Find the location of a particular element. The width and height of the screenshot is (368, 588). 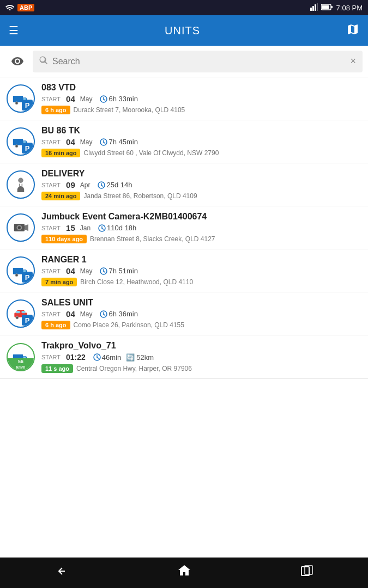

page-title: UNITS is located at coordinates (182, 30).